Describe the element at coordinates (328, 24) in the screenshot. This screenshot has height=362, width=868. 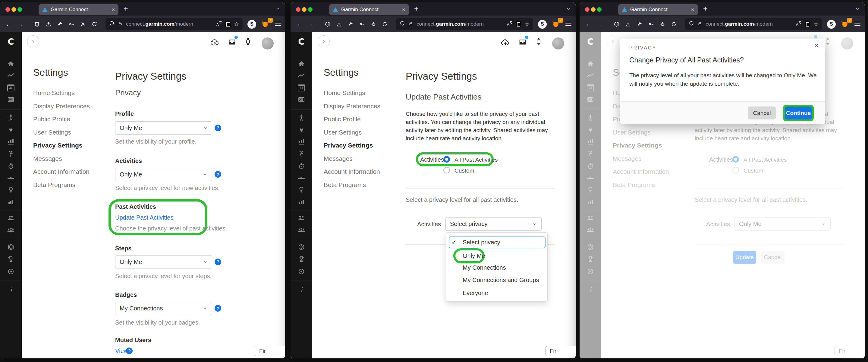
I see `extensions-puzzle-icon` at that location.